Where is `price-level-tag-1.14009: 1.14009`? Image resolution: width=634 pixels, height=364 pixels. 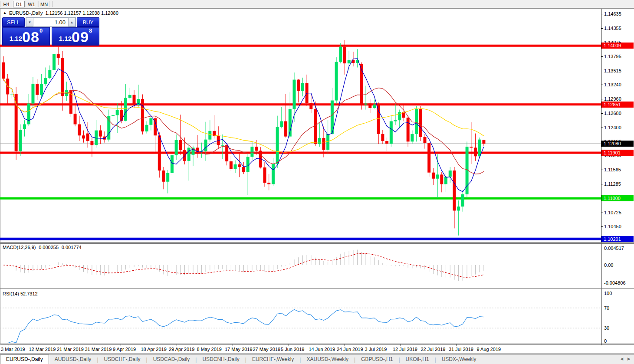 price-level-tag-1.14009: 1.14009 is located at coordinates (618, 46).